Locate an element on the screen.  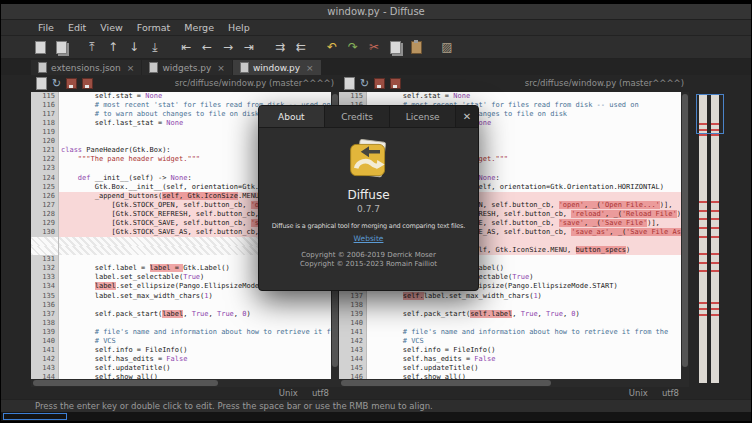
code-segment: , is located at coordinates (238, 314).